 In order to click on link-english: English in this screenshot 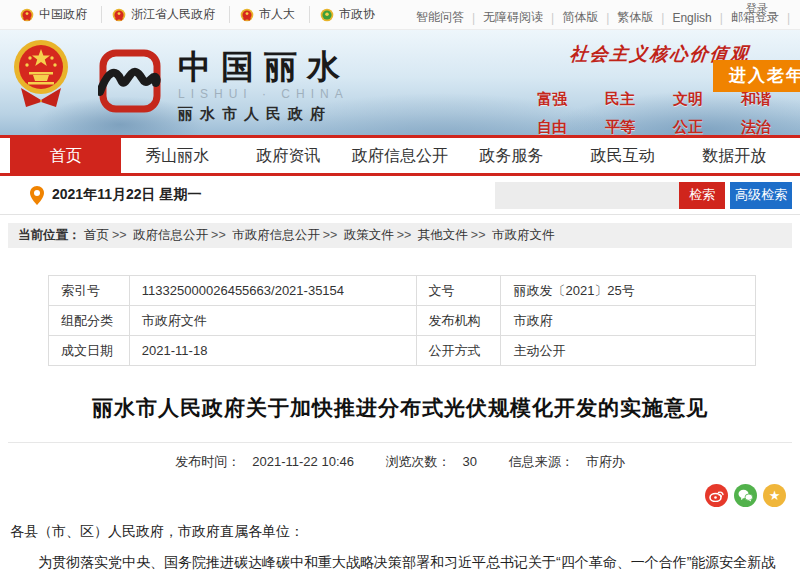, I will do `click(692, 18)`.